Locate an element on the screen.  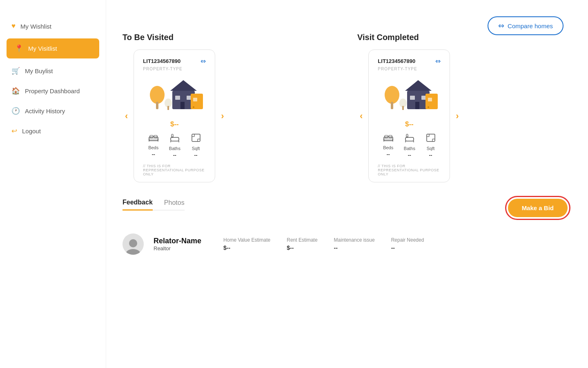
detail-beds-2: Beds -- is located at coordinates (388, 146).